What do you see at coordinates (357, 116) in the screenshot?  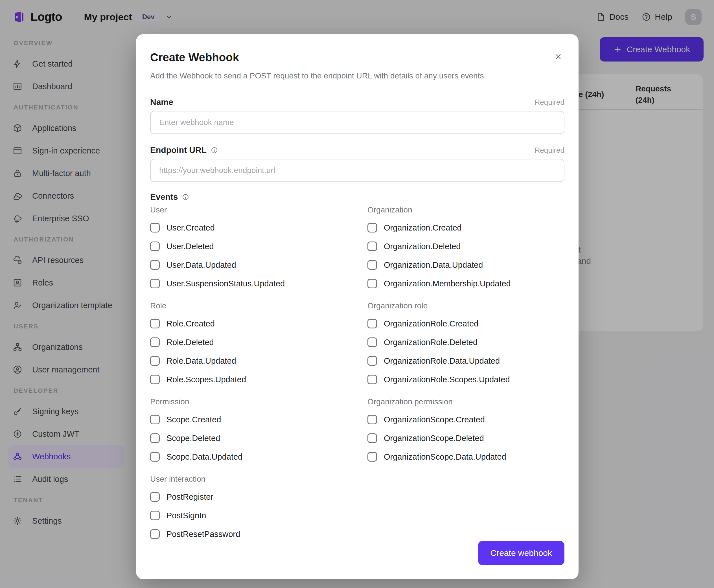 I see `name-field-group: Name Required` at bounding box center [357, 116].